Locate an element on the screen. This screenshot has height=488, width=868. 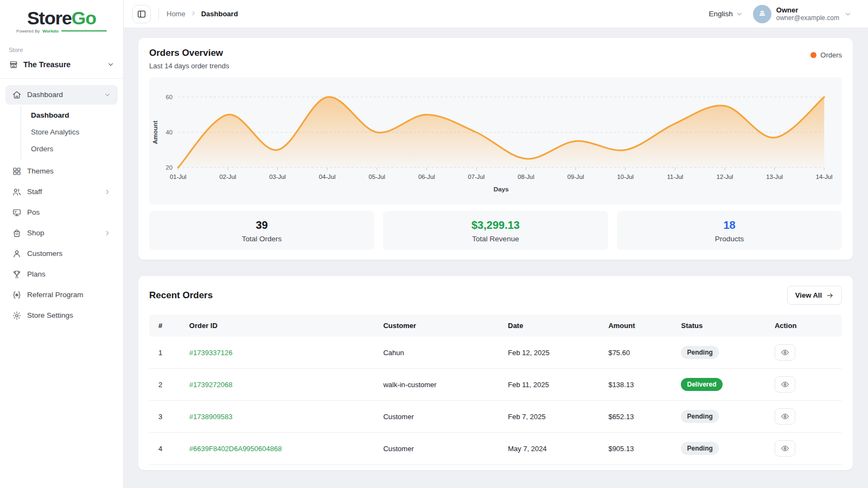
order-id-link: #1739337126 is located at coordinates (211, 352).